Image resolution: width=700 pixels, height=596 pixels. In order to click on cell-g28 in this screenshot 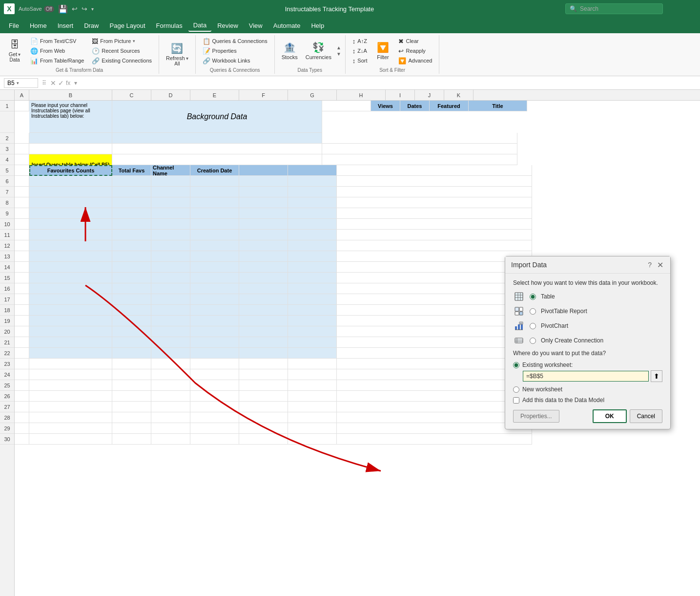, I will do `click(312, 418)`.